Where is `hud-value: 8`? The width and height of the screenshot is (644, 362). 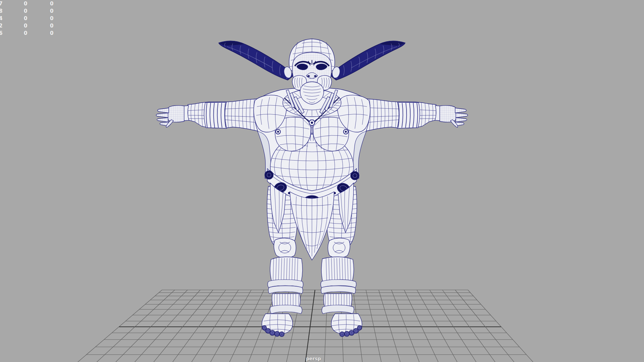 hud-value: 8 is located at coordinates (1, 11).